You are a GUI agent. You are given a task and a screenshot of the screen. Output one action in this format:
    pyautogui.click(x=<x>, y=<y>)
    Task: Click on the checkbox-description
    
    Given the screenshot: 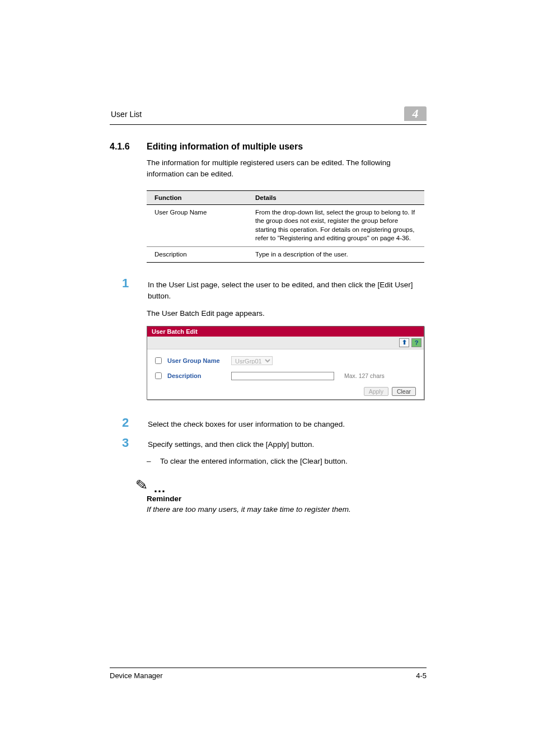 What is the action you would take?
    pyautogui.click(x=158, y=376)
    